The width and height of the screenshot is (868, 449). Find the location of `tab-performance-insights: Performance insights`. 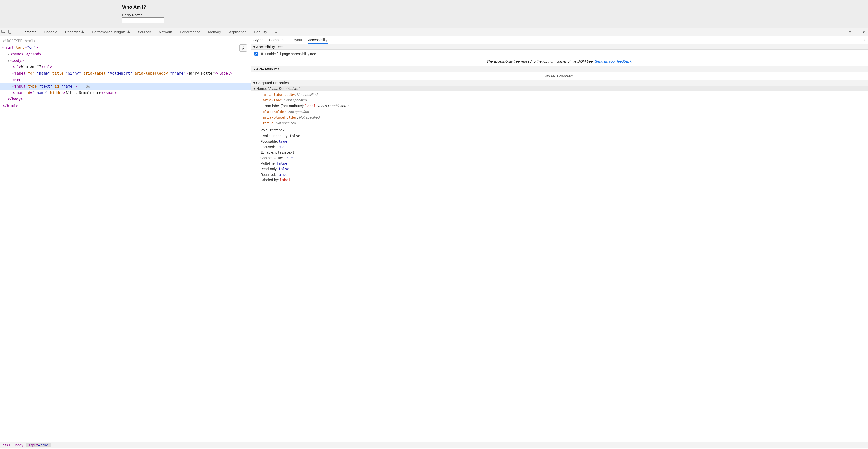

tab-performance-insights: Performance insights is located at coordinates (111, 32).